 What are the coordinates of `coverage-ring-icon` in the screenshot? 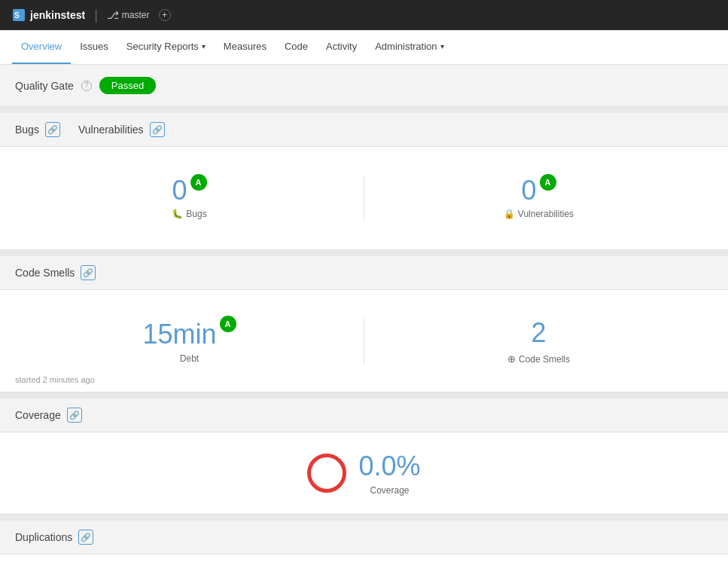 It's located at (327, 473).